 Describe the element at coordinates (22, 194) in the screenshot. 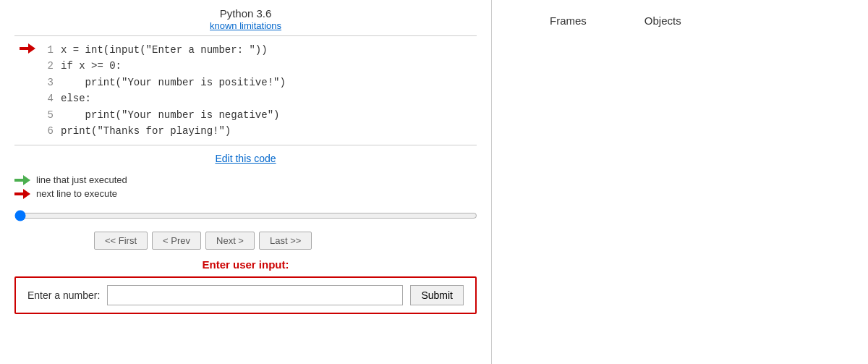

I see `legend-red-arrow-icon` at that location.